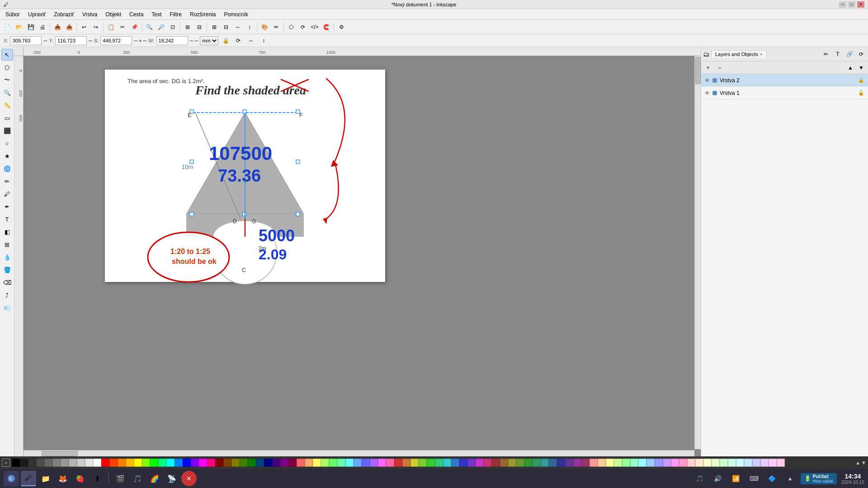 This screenshot has height=488, width=868. What do you see at coordinates (137, 14) in the screenshot?
I see `menu-cesta: Cesta` at bounding box center [137, 14].